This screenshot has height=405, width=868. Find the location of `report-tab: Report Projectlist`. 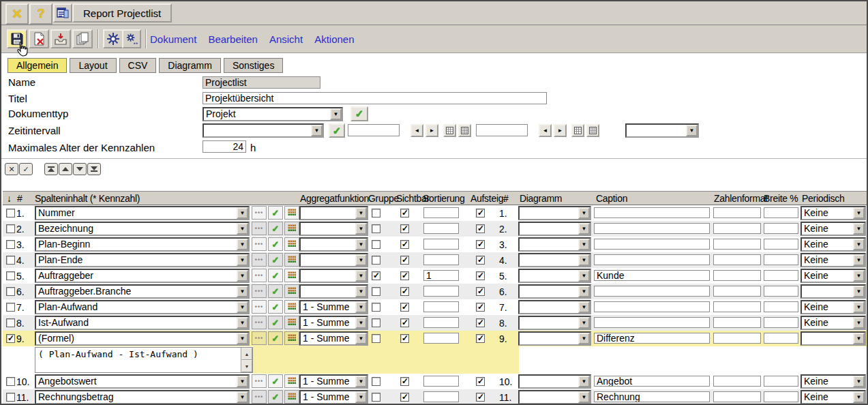

report-tab: Report Projectlist is located at coordinates (113, 13).